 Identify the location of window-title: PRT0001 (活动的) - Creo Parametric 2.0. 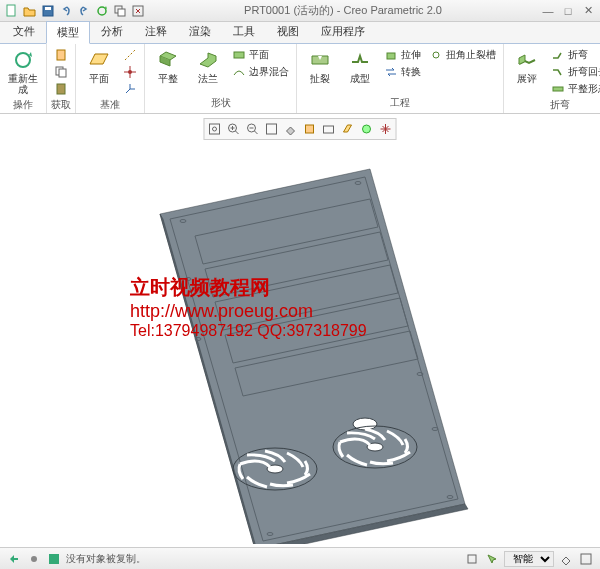
(343, 10).